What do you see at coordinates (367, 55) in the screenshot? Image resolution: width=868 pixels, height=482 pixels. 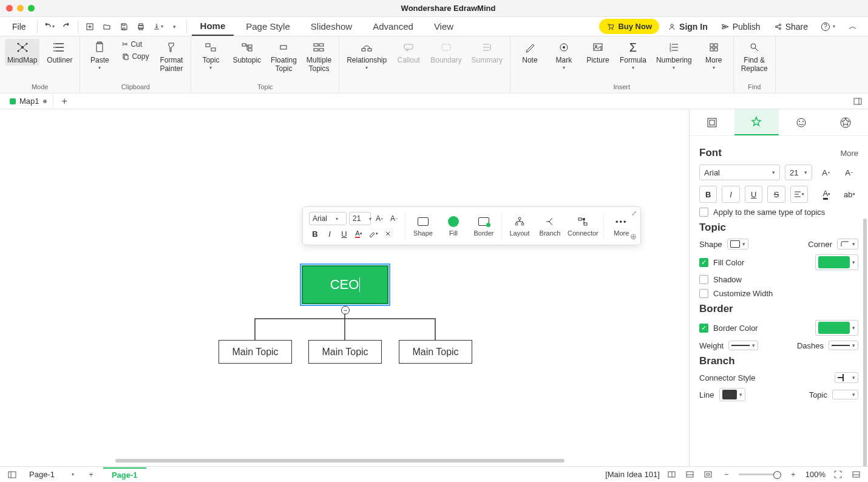 I see `relationship-button: Relationship ▾` at bounding box center [367, 55].